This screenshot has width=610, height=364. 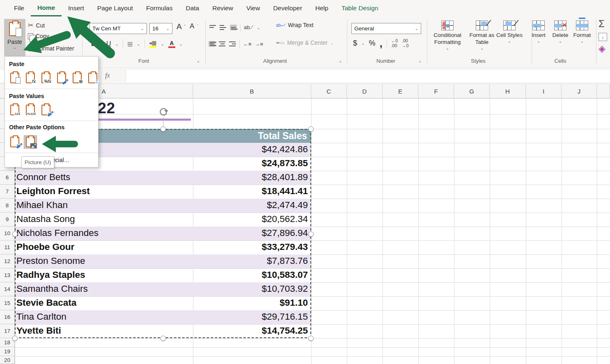 What do you see at coordinates (253, 8) in the screenshot?
I see `tab-view: View` at bounding box center [253, 8].